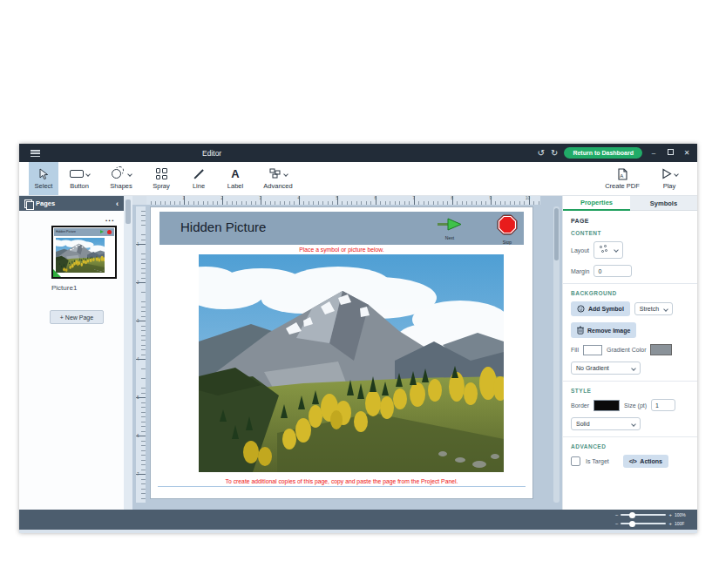  I want to click on add-symbol-button: Add Symbol, so click(600, 308).